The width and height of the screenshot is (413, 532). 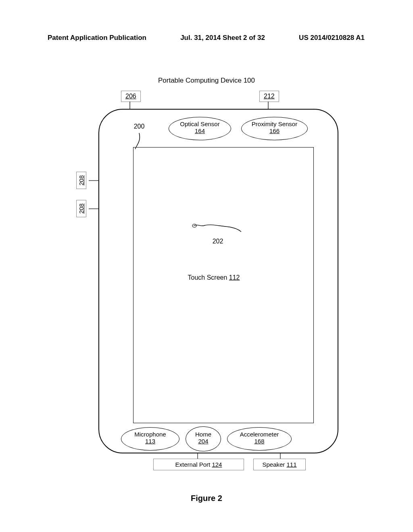 What do you see at coordinates (150, 441) in the screenshot?
I see `microphone-num: 113` at bounding box center [150, 441].